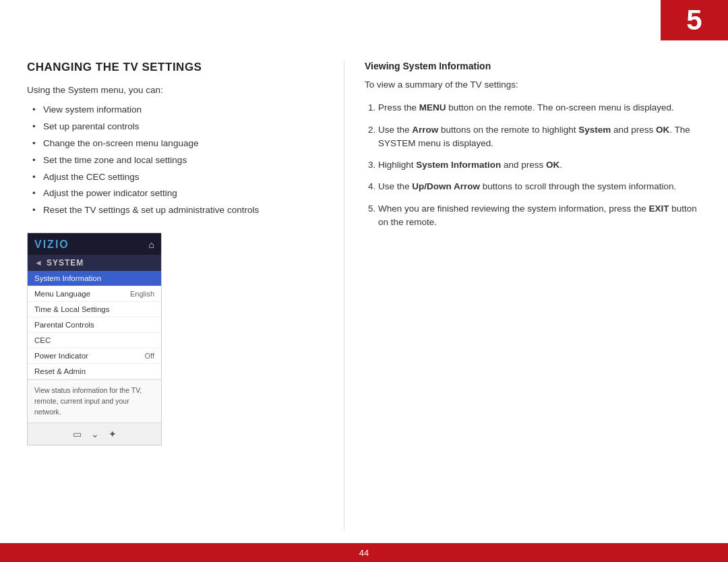  I want to click on menu-header: VIZIO ⌂, so click(94, 244).